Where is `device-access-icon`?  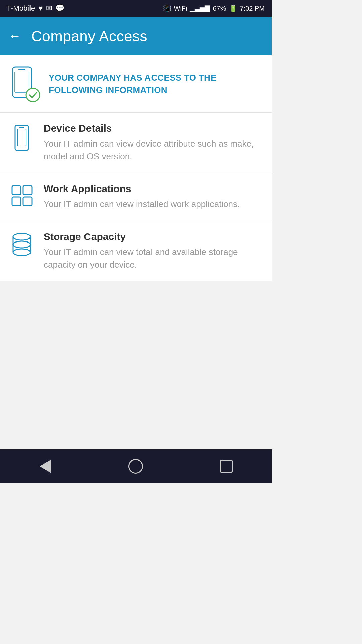
device-access-icon is located at coordinates (25, 85).